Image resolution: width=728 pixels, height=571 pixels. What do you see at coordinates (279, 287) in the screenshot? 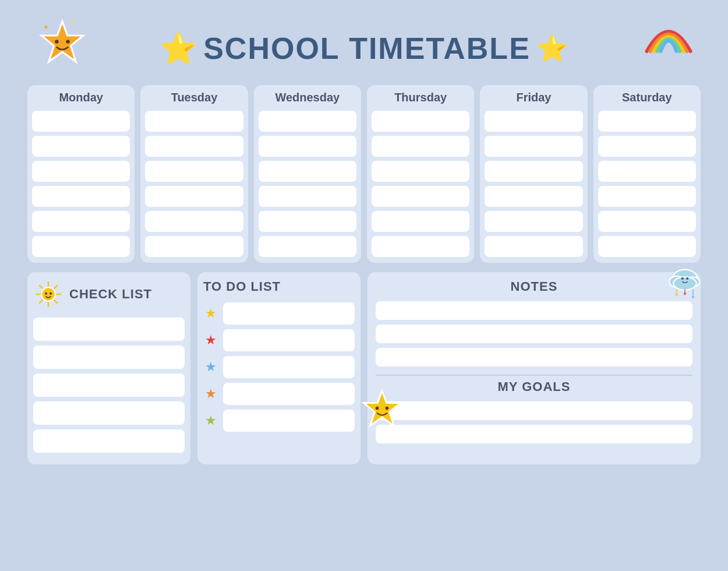
I see `todo-list-header: TO DO LIST` at bounding box center [279, 287].